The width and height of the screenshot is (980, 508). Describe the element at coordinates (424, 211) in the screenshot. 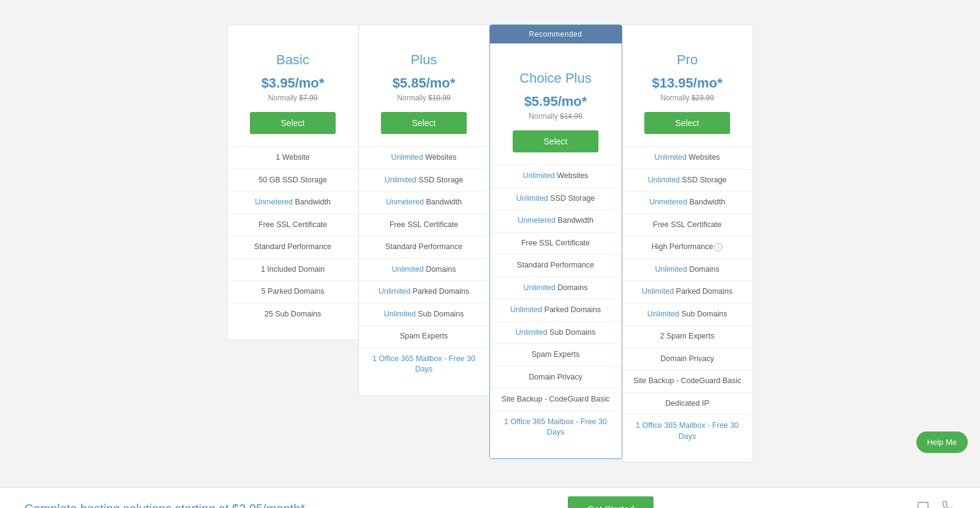

I see `plan-card-plus: Plus$5.85/mo*Normally $10.99SelectUnlimi…` at that location.